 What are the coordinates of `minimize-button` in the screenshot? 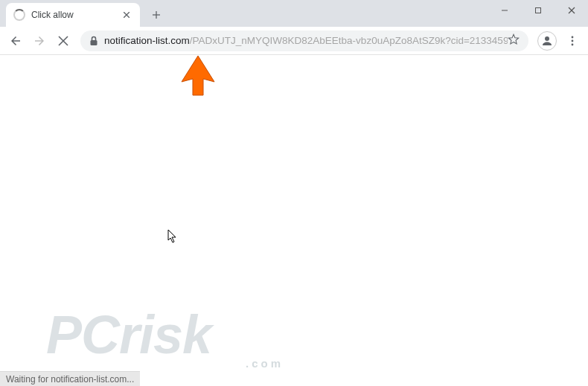 It's located at (505, 10).